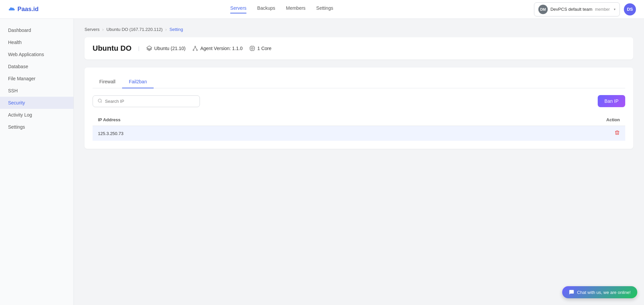 The image size is (644, 305). What do you see at coordinates (359, 134) in the screenshot?
I see `table-row: 125.3.250.73` at bounding box center [359, 134].